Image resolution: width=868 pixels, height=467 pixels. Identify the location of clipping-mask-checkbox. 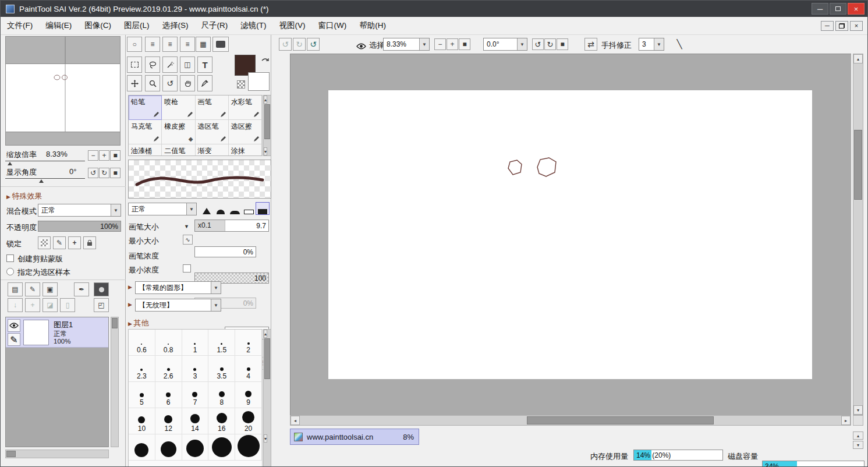
(10, 259).